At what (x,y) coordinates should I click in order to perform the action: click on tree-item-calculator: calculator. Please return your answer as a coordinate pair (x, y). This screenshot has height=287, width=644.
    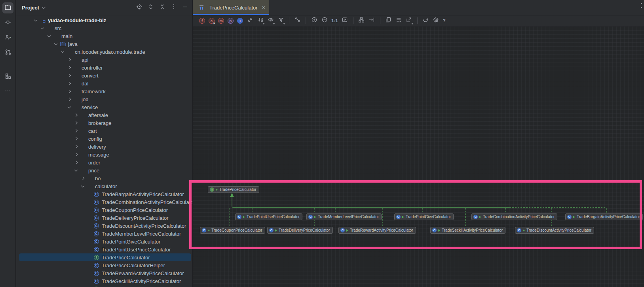
    Looking at the image, I should click on (104, 186).